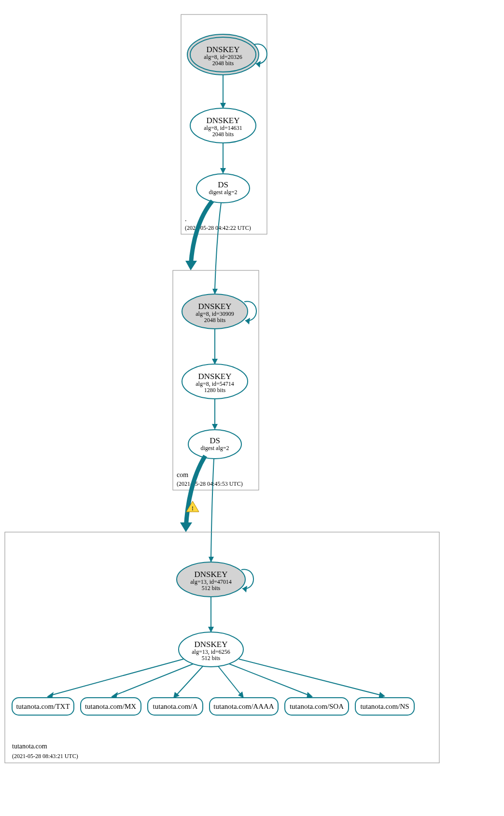 Image resolution: width=504 pixels, height=816 pixels. I want to click on arrow-rootds-comzone, so click(191, 266).